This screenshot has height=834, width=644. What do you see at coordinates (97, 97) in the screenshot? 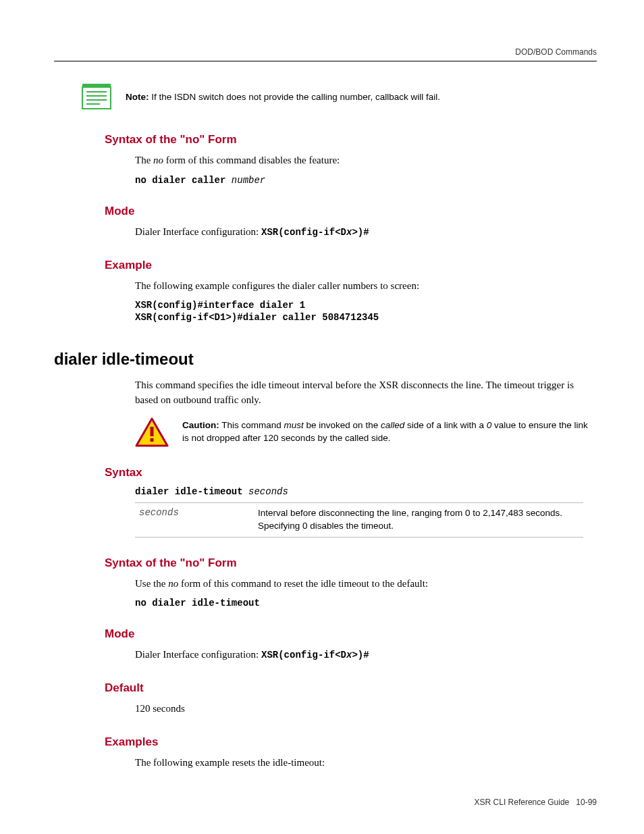
I see `note-icon` at bounding box center [97, 97].